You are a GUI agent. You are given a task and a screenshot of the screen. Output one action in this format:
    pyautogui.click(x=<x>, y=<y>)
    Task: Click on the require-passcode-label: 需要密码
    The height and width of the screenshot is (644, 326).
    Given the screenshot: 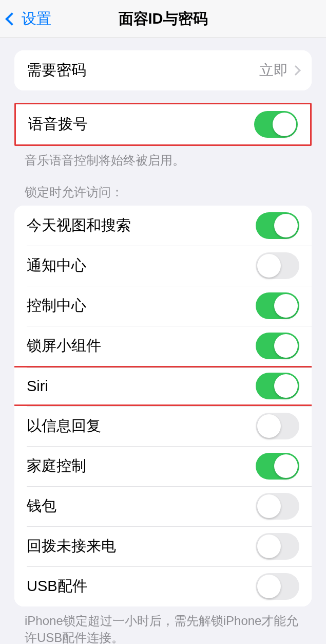 What is the action you would take?
    pyautogui.click(x=143, y=70)
    